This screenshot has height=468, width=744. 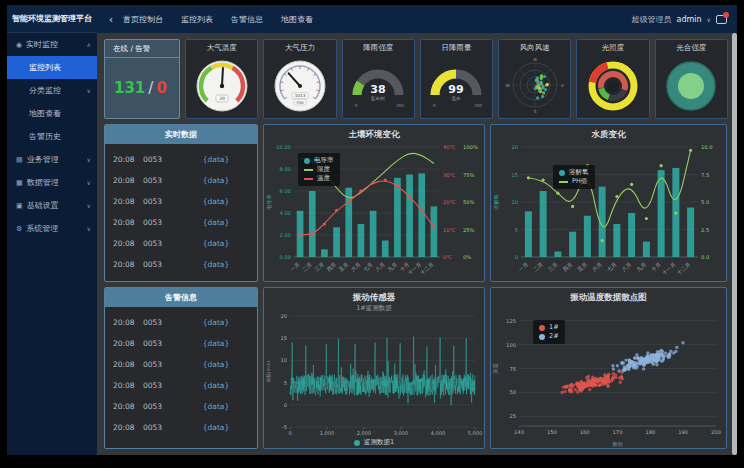 What do you see at coordinates (456, 98) in the screenshot?
I see `svg-text: 毫米` at bounding box center [456, 98].